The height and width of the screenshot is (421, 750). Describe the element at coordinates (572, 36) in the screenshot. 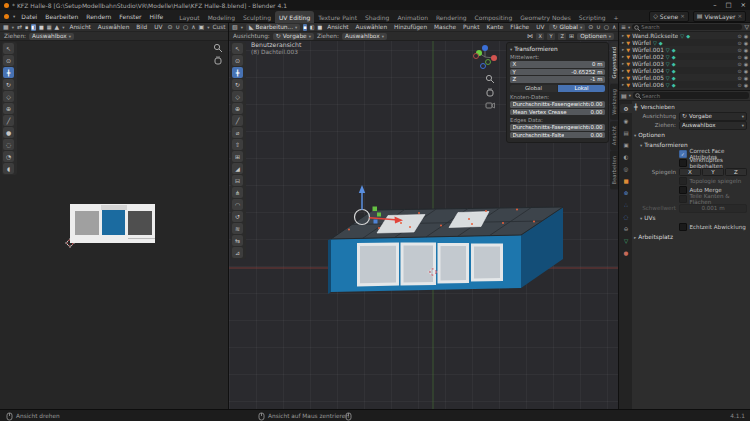

I see `snap-grid-icon: ⊞` at that location.